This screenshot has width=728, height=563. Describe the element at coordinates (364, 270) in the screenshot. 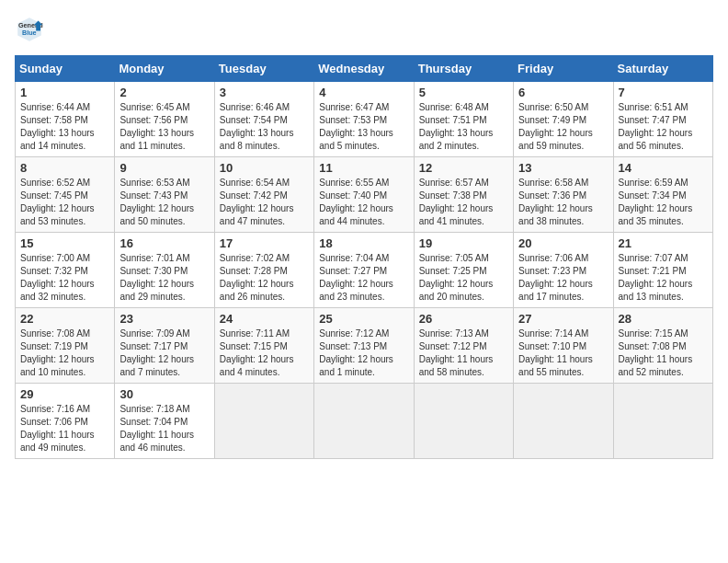

I see `calendar-cell: 18 Sunrise: 7:04 AMSunset: 7:27 PMDaylig…` at that location.